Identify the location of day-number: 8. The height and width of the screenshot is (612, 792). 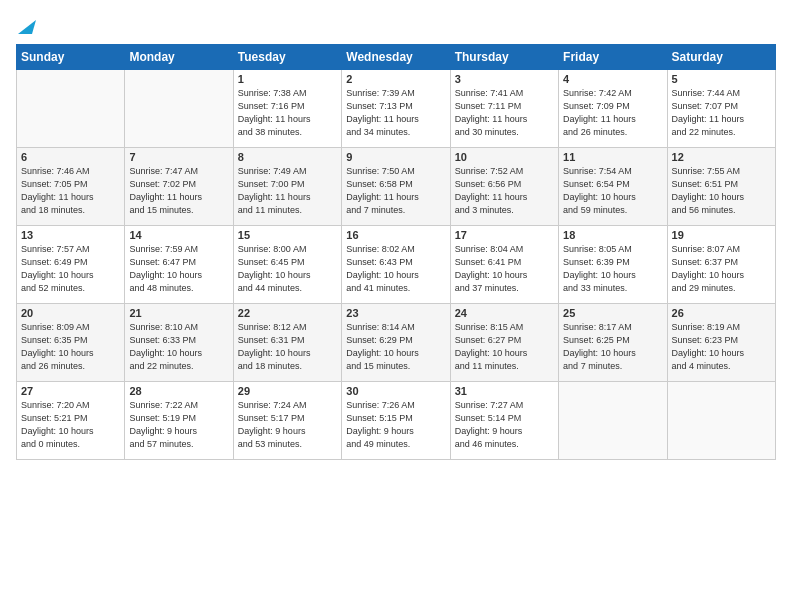
(288, 157).